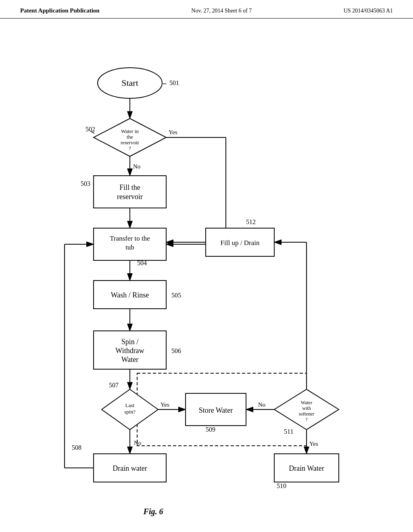 Image resolution: width=413 pixels, height=532 pixels. What do you see at coordinates (130, 187) in the screenshot?
I see `box-503-line1: Fill the` at bounding box center [130, 187].